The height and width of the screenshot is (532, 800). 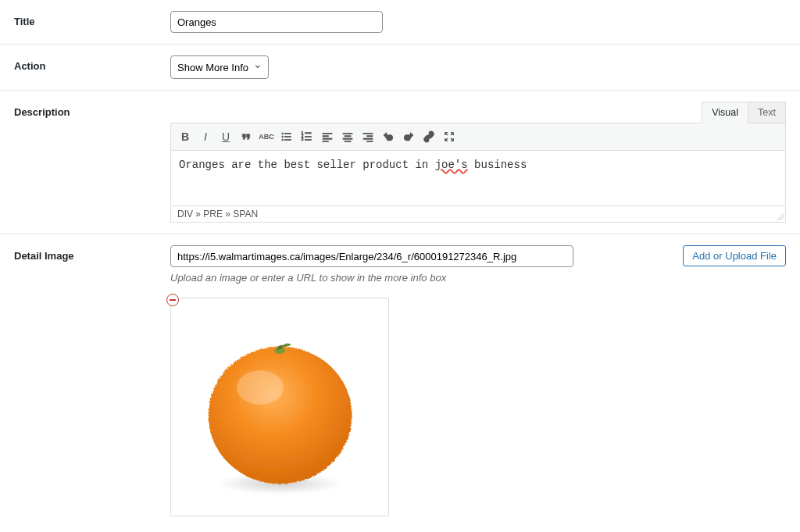 What do you see at coordinates (409, 137) in the screenshot?
I see `redo-icon` at bounding box center [409, 137].